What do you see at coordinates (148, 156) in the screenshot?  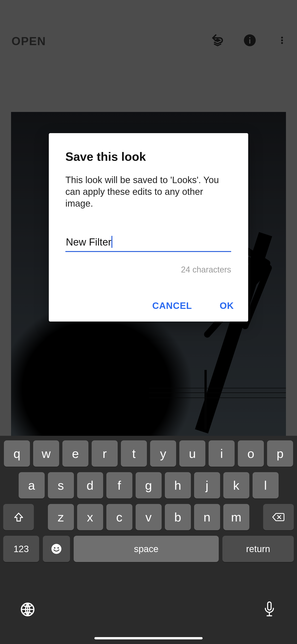 I see `dialog-title: Save this look` at bounding box center [148, 156].